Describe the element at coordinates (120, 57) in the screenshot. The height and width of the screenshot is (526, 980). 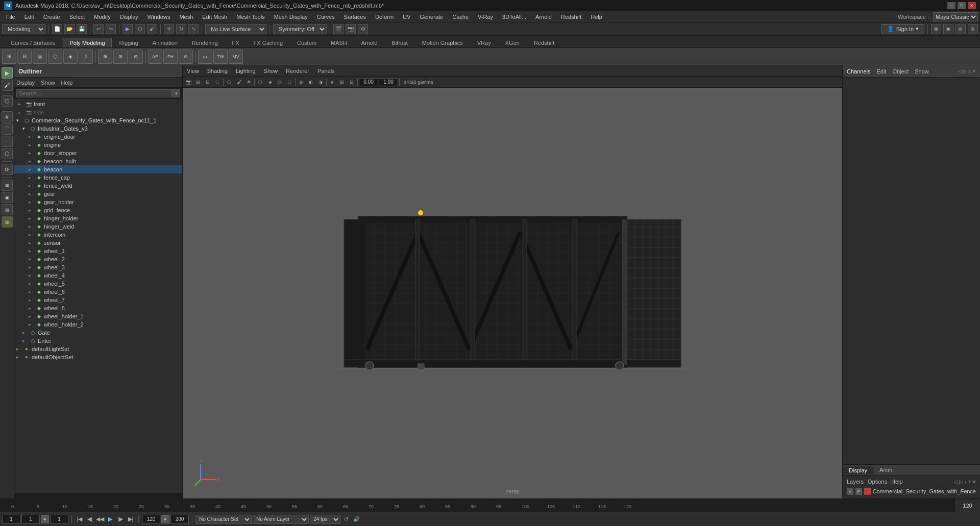
I see `shelf-btn-offset-edge: ⊗` at that location.